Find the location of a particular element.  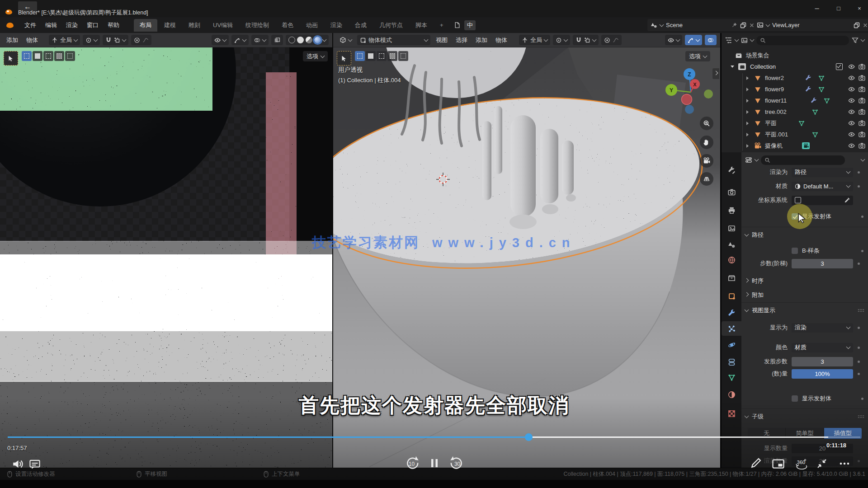

outliner-editor-icon is located at coordinates (729, 40).